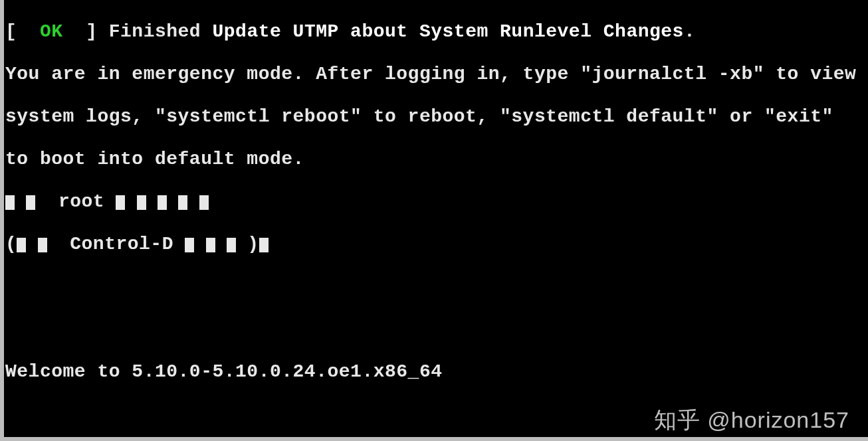 The image size is (868, 441). I want to click on window-bottom-border, so click(434, 439).